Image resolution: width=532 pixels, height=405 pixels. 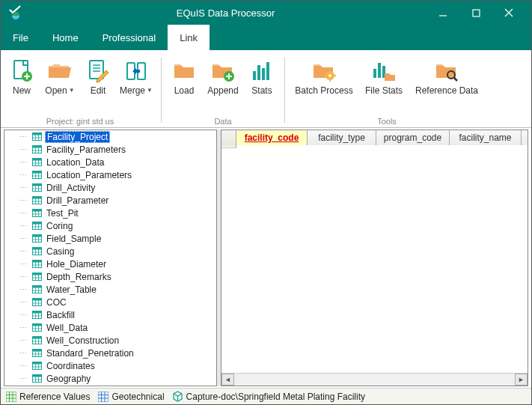 What do you see at coordinates (111, 201) in the screenshot?
I see `tree-item: ⋯Drill_Parameter` at bounding box center [111, 201].